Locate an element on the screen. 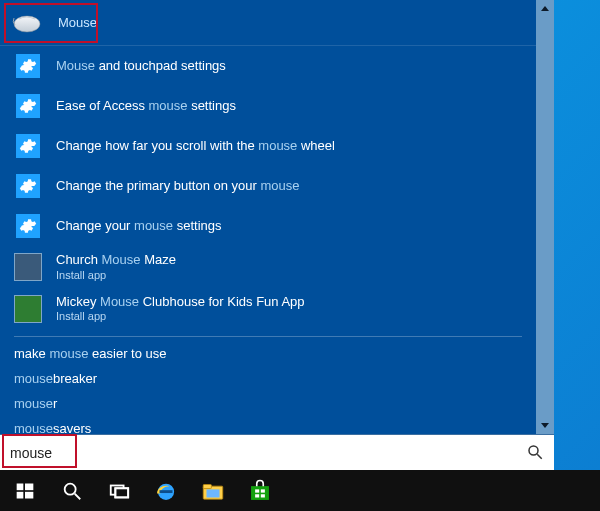 This screenshot has width=600, height=511. settings-result: Ease of Access mouse settings is located at coordinates (268, 106).